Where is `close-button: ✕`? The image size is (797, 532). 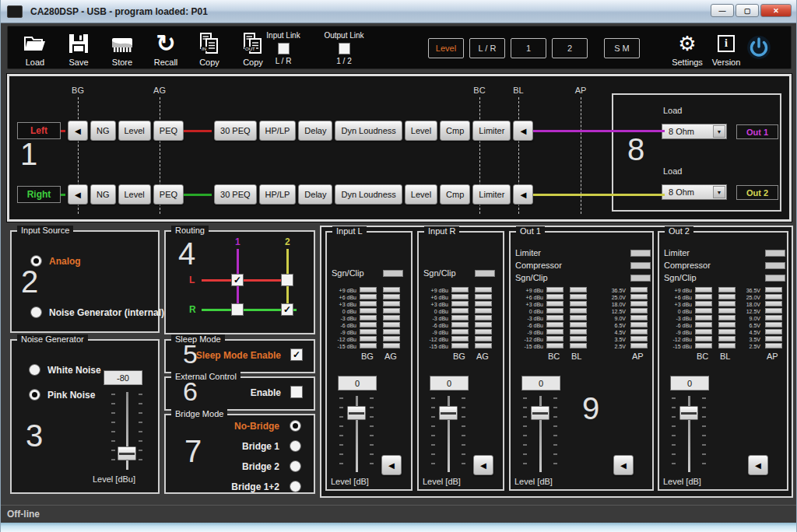
close-button: ✕ is located at coordinates (776, 11).